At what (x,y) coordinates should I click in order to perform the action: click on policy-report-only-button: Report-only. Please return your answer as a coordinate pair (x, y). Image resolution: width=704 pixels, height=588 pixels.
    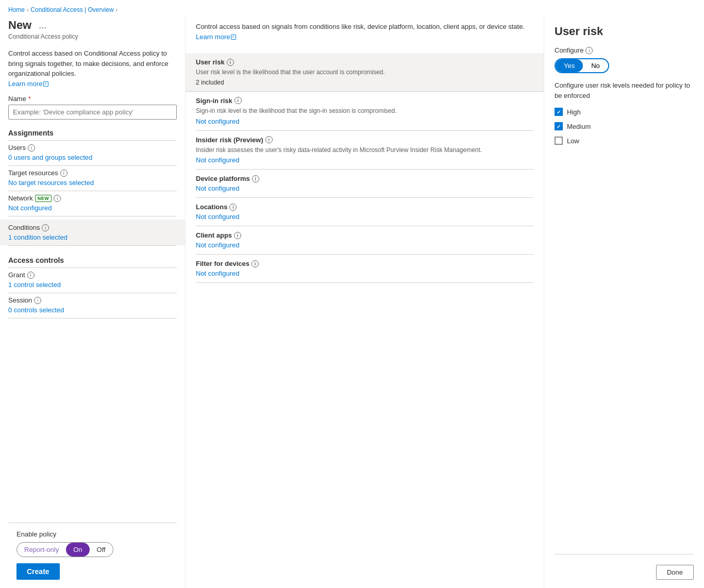
    Looking at the image, I should click on (41, 549).